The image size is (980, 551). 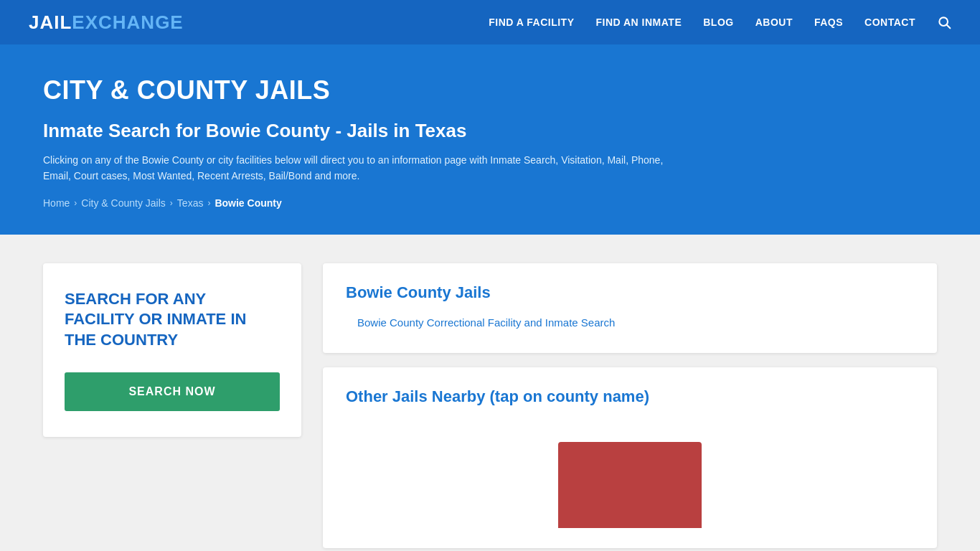 What do you see at coordinates (171, 203) in the screenshot?
I see `breadcrumb-sep-2: ›` at bounding box center [171, 203].